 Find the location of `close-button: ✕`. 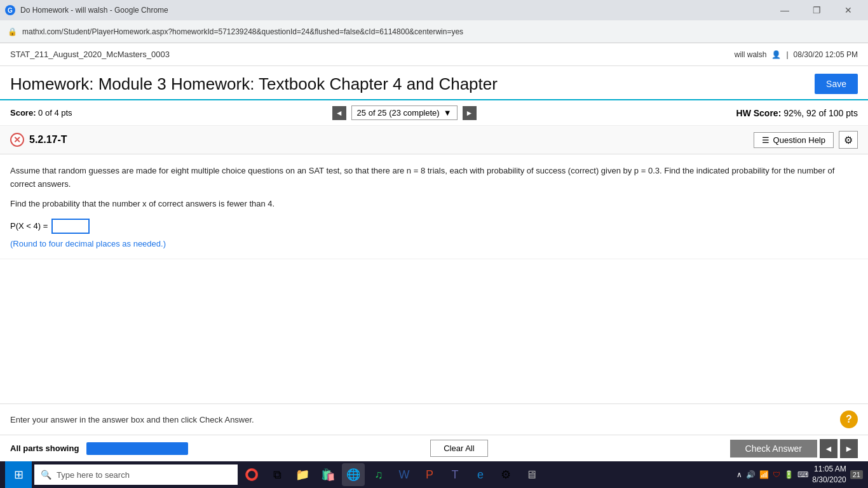

close-button: ✕ is located at coordinates (848, 10).